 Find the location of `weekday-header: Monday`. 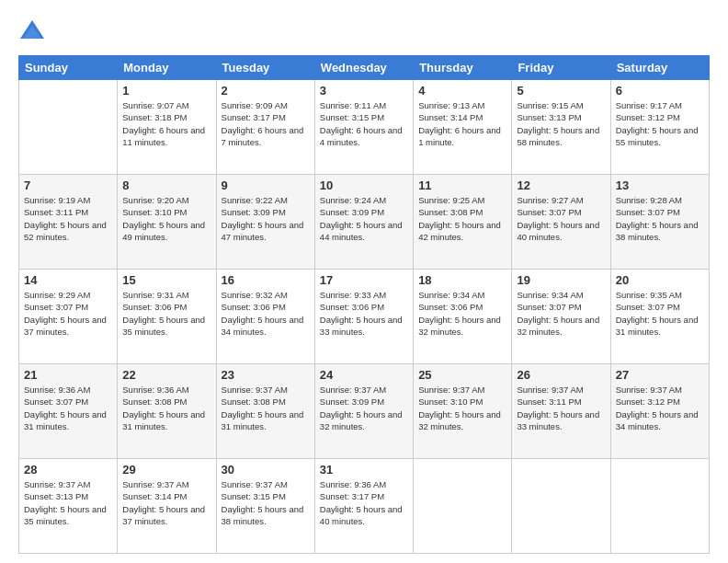

weekday-header: Monday is located at coordinates (167, 68).